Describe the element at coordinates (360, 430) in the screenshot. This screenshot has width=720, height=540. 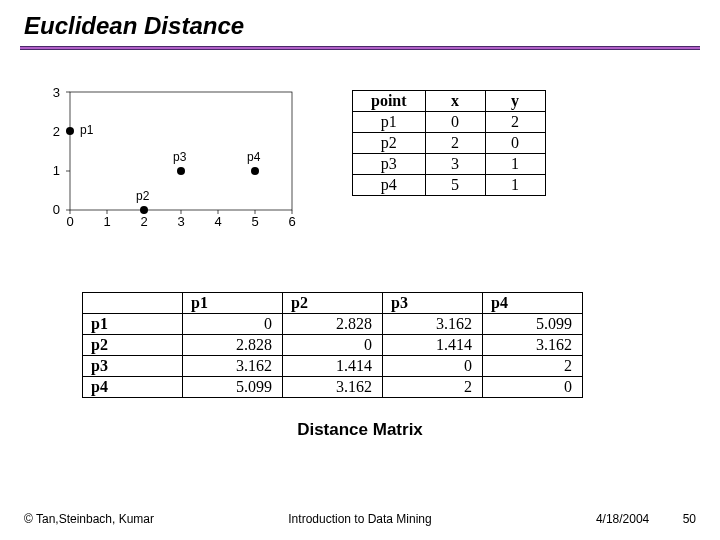
I see `distance-matrix-subtitle: Distance Matrix` at that location.